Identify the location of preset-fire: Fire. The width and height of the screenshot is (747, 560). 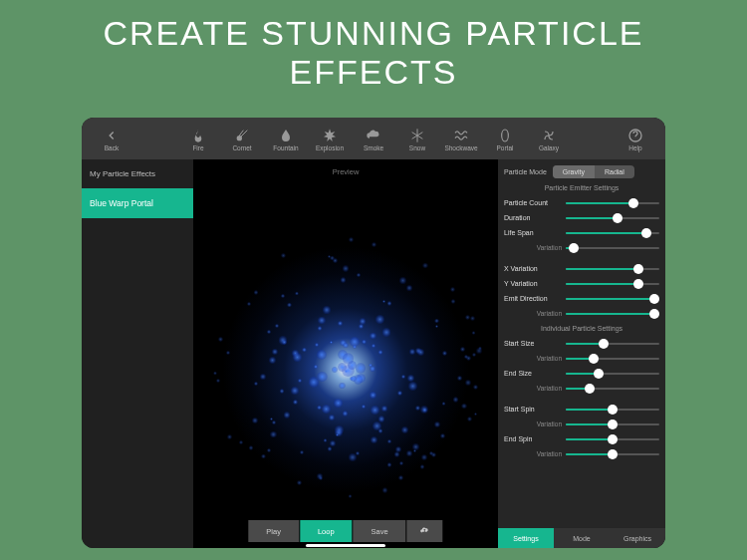
(198, 139).